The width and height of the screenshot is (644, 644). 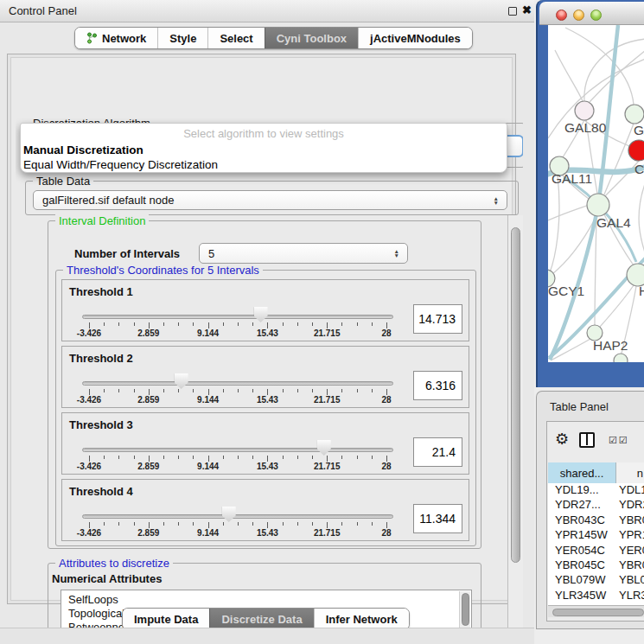 I want to click on group-title: Interval Definition, so click(x=102, y=221).